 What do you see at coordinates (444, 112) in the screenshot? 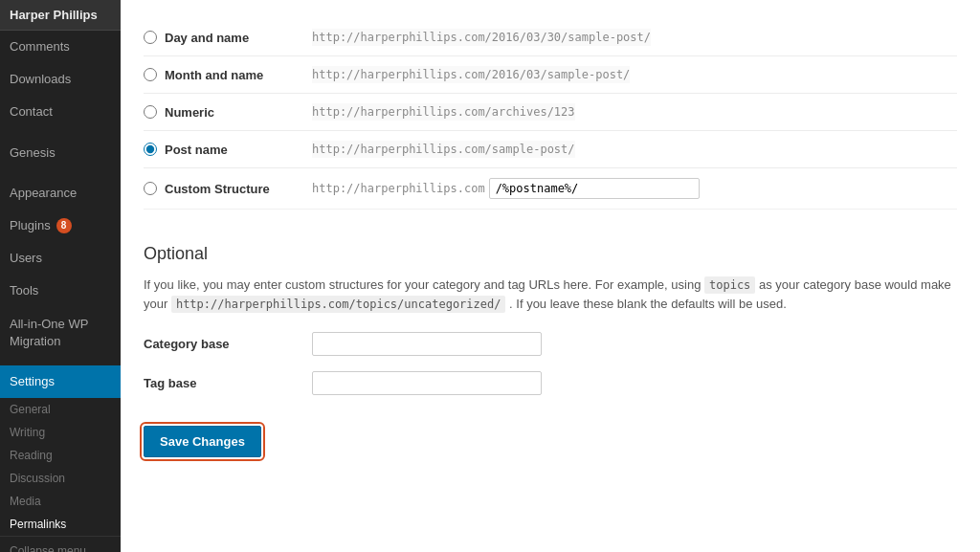
I see `permalink-url-numeric: http://harperphillips.com/archives/123` at bounding box center [444, 112].